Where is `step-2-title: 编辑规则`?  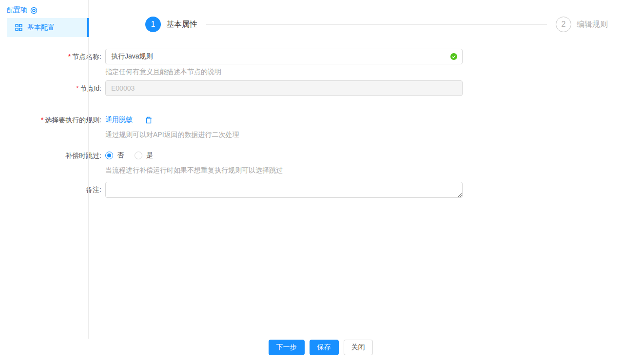 step-2-title: 编辑规则 is located at coordinates (592, 24).